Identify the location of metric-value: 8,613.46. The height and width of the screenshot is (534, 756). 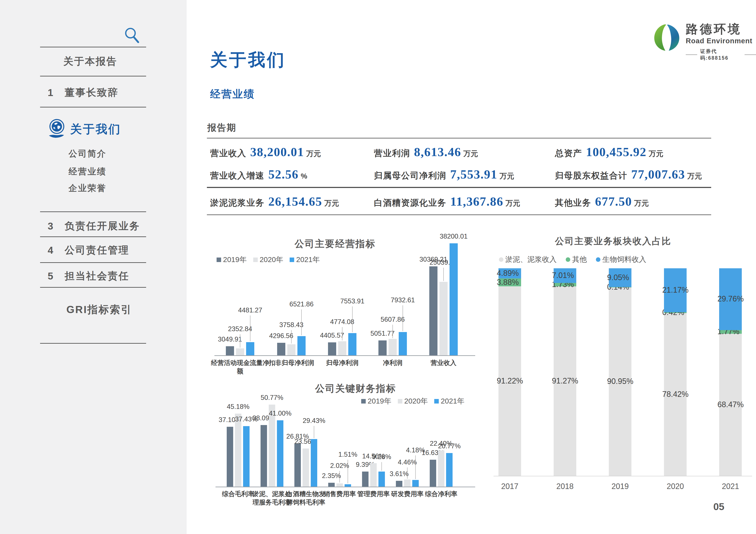
(438, 152).